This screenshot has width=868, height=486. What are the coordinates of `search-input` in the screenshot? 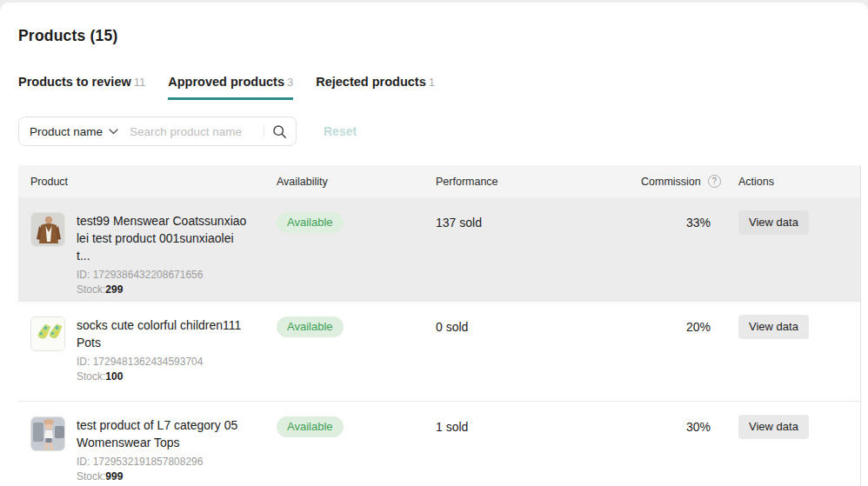 It's located at (195, 132).